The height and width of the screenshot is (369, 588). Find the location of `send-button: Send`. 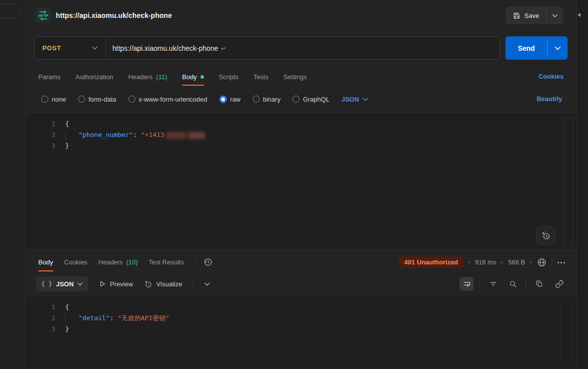

send-button: Send is located at coordinates (536, 48).